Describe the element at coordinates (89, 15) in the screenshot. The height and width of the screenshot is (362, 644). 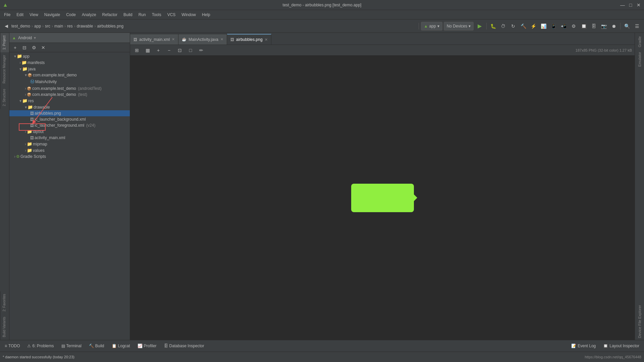
I see `menu-analyze: Analyze` at that location.